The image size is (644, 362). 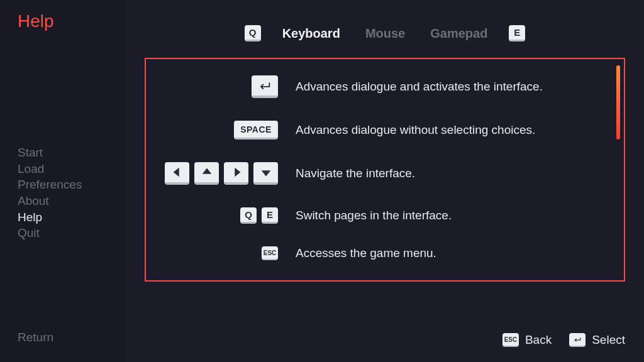 What do you see at coordinates (385, 87) in the screenshot?
I see `help-row: Advances dialogue and activates the inte…` at bounding box center [385, 87].